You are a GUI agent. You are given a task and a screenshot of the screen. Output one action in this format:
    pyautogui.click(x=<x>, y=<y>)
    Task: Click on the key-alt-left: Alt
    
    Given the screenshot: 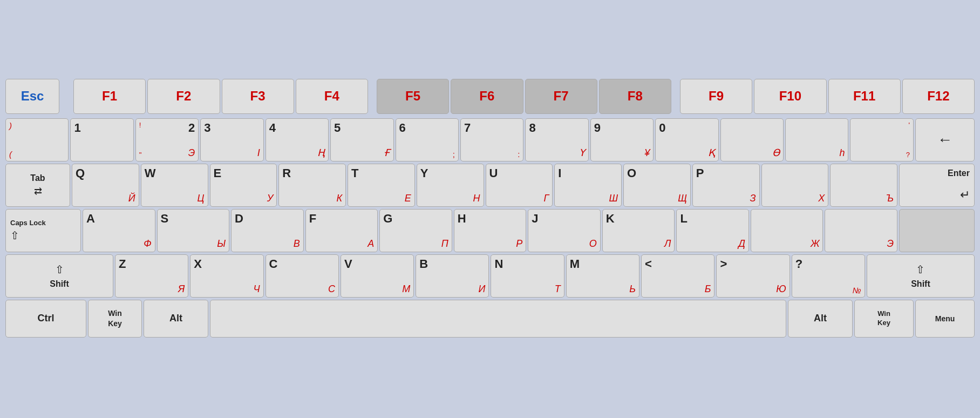 What is the action you would take?
    pyautogui.click(x=176, y=319)
    